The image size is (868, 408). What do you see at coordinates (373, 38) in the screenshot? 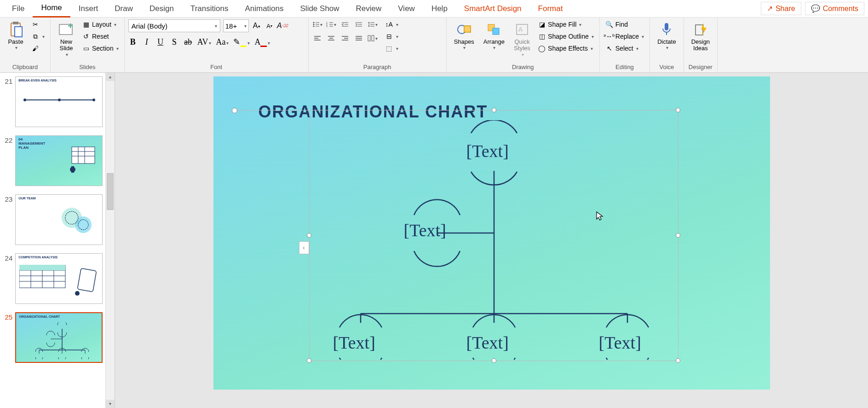
I see `columns-button: ▾` at bounding box center [373, 38].